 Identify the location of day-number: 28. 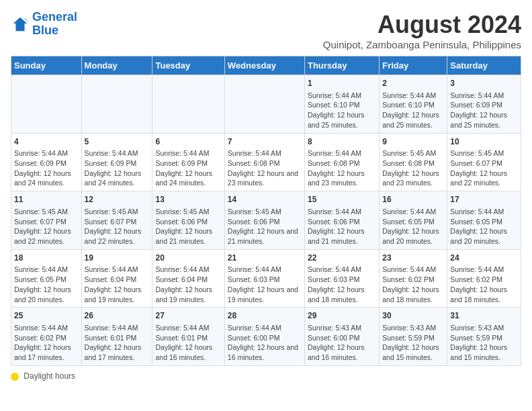
(265, 316).